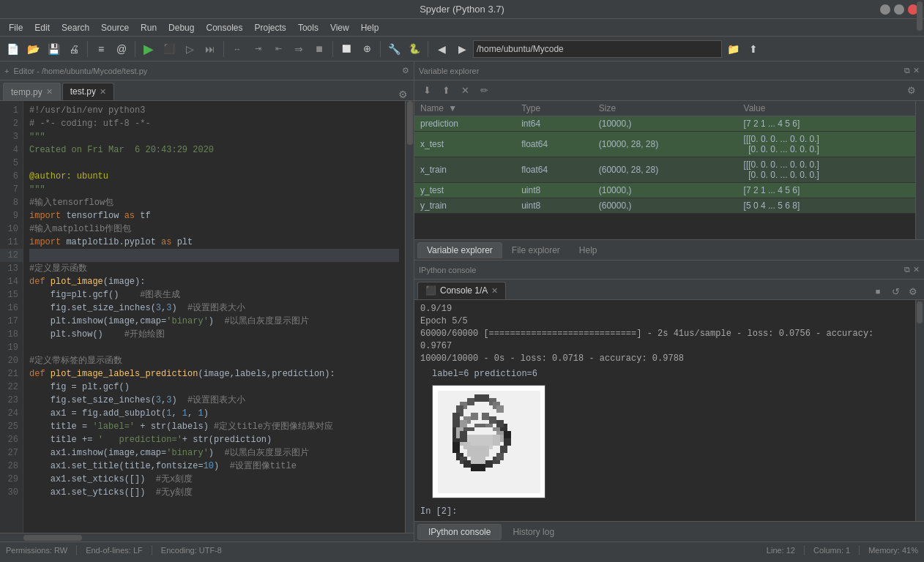  I want to click on menu-source: Source, so click(115, 28).